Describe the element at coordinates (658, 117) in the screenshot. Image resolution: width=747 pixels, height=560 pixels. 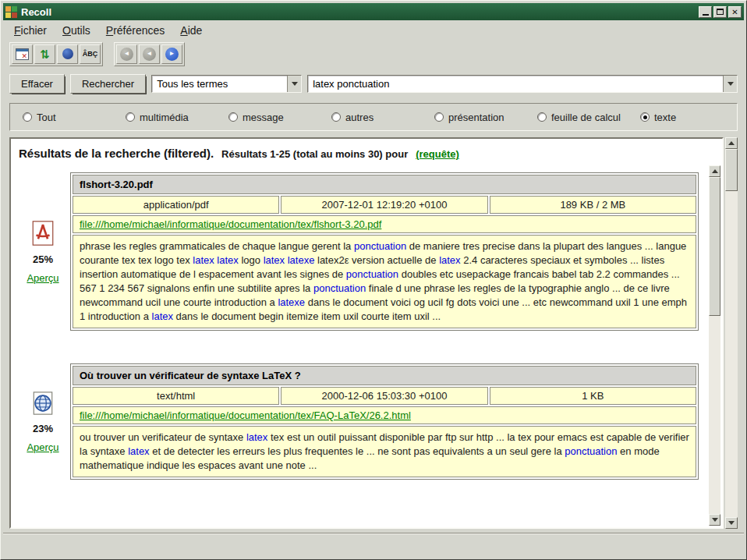
I see `filter-texte: texte` at that location.